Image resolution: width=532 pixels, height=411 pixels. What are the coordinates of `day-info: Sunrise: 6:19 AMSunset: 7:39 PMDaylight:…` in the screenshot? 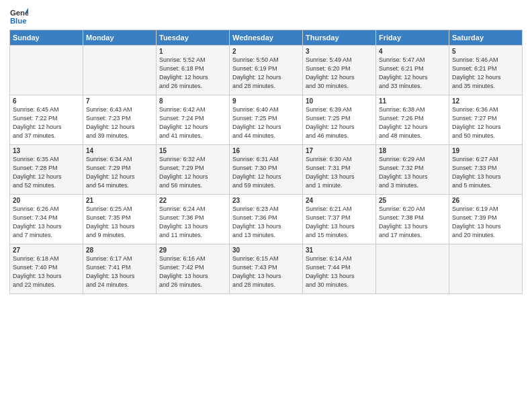 It's located at (486, 222).